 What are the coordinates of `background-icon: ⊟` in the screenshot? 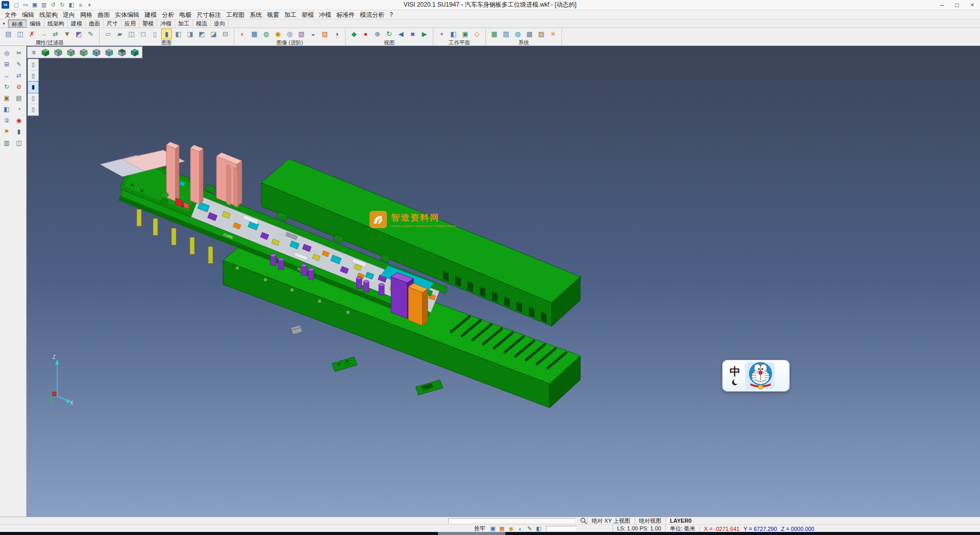 It's located at (226, 34).